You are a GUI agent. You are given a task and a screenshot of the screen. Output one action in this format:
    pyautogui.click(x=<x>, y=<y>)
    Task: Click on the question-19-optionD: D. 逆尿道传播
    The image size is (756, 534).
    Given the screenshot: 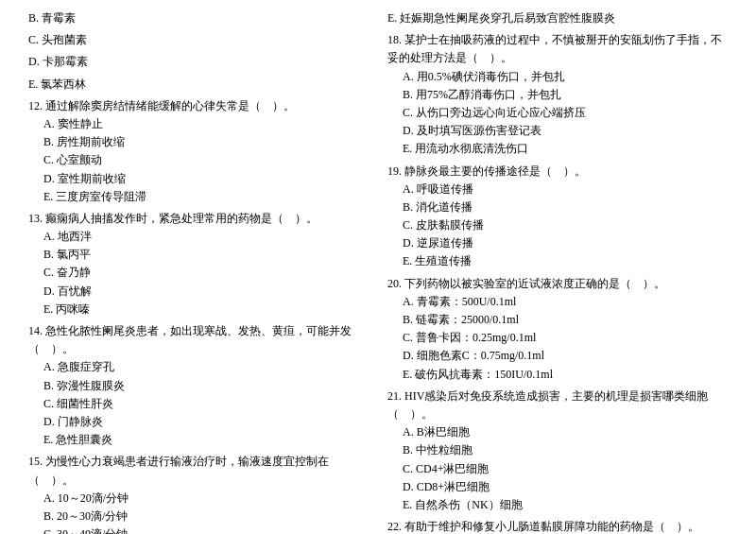 What is the action you would take?
    pyautogui.click(x=558, y=244)
    